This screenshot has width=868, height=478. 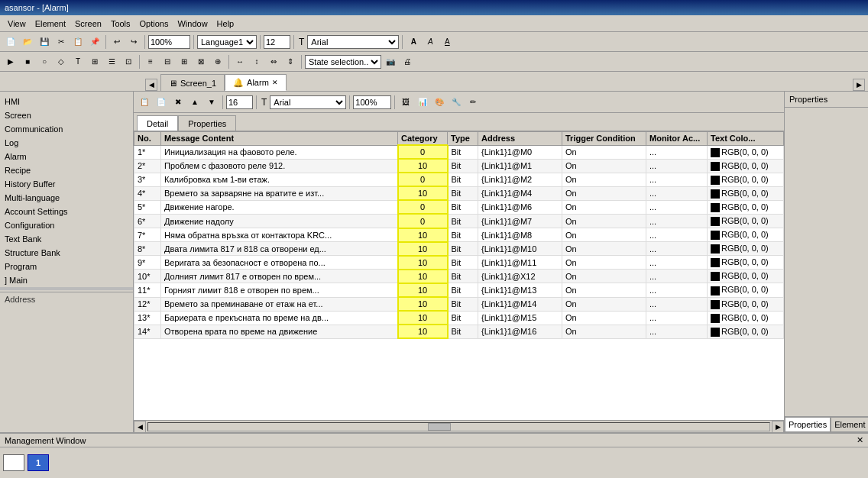 What do you see at coordinates (151, 62) in the screenshot?
I see `tb2-btn9: ≡` at bounding box center [151, 62].